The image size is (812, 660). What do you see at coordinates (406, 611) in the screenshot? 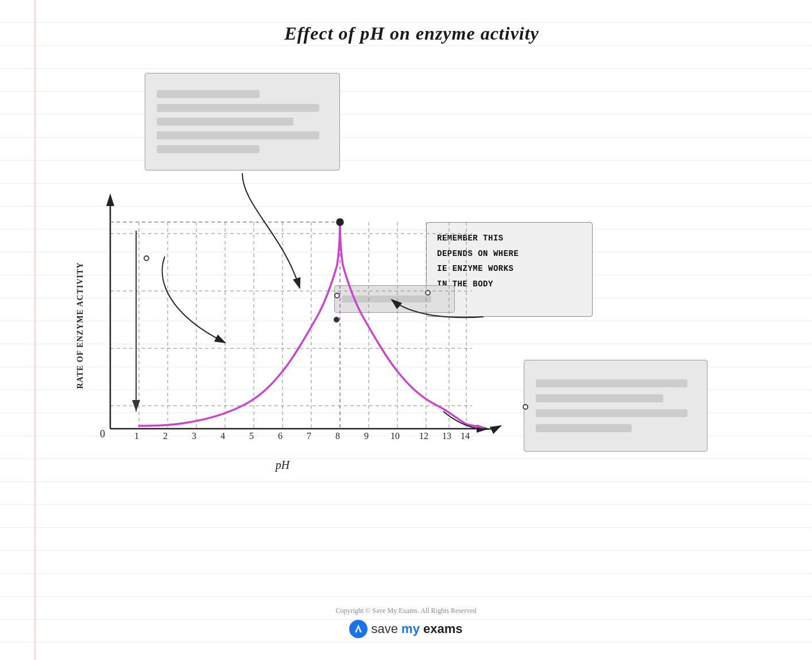
I see `copyright-text: Copyright © Save My Exams. All Rights Re…` at bounding box center [406, 611].